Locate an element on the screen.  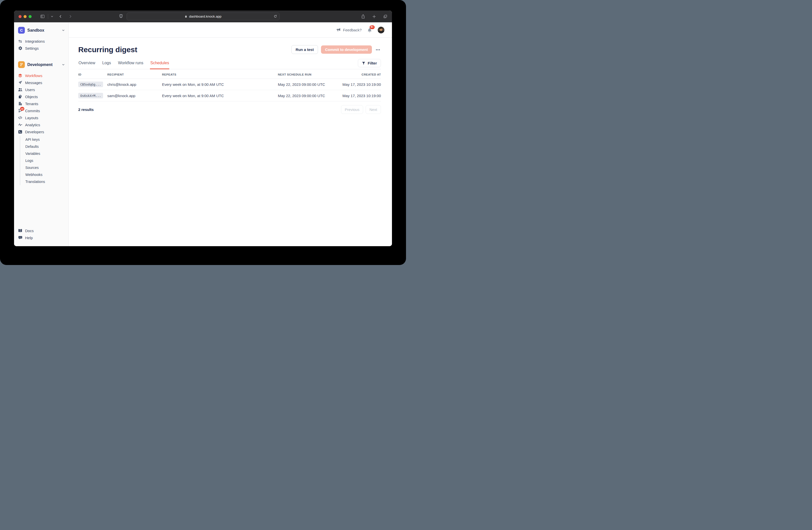
account-name: Sandbox is located at coordinates (43, 30).